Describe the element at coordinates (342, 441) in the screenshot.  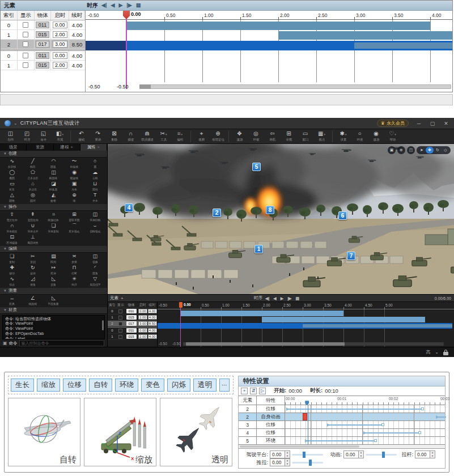
I see `property-row: 5环绕` at that location.